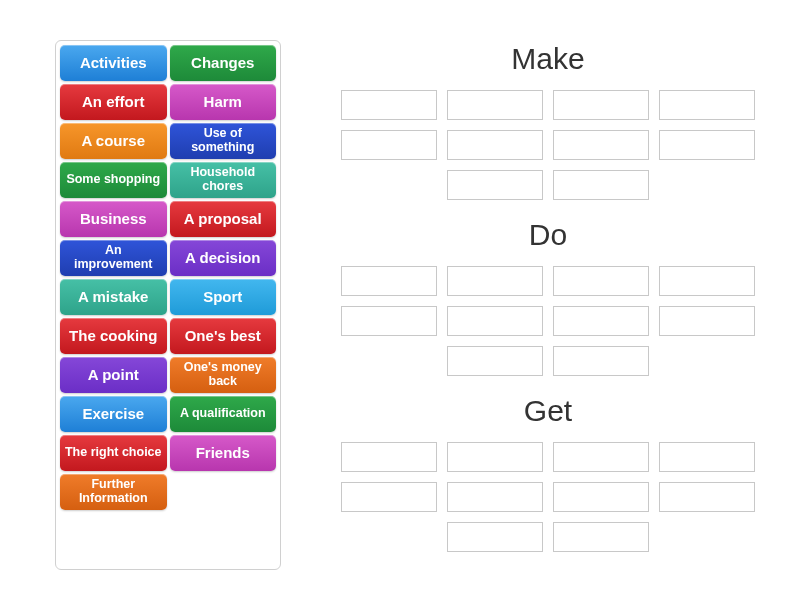 Image resolution: width=800 pixels, height=600 pixels. I want to click on word-tile: Friends, so click(224, 453).